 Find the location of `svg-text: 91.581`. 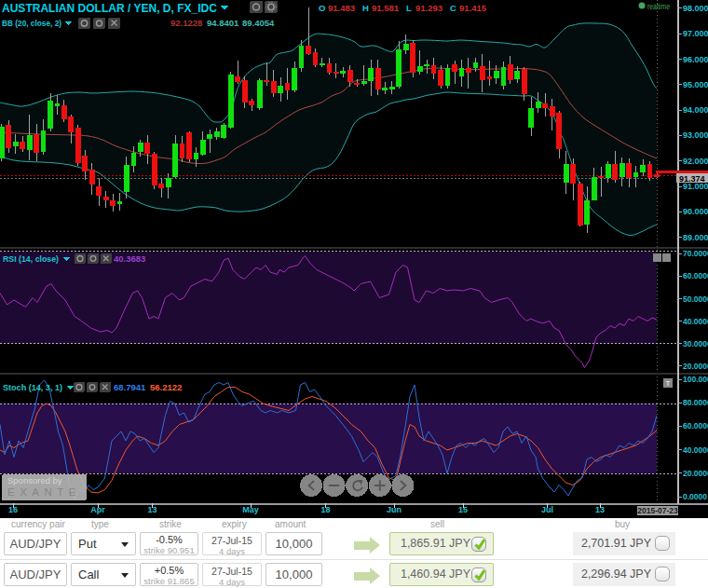

svg-text: 91.581 is located at coordinates (386, 7).